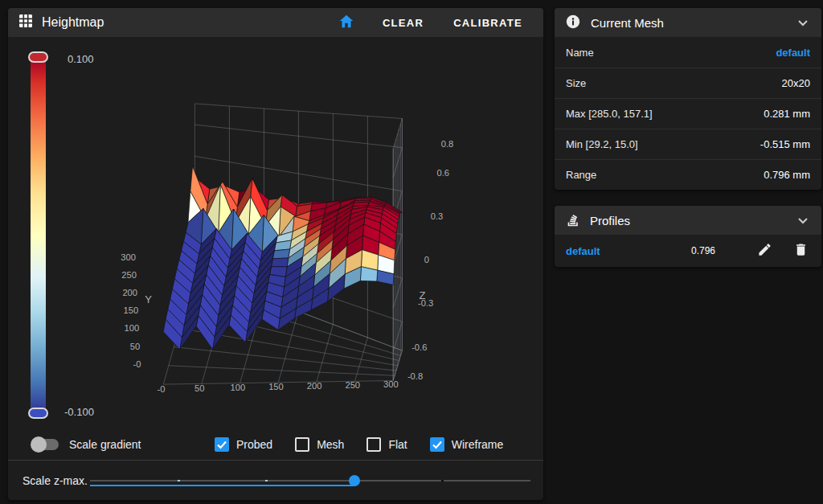  I want to click on checkbox-flat: Flat, so click(387, 445).